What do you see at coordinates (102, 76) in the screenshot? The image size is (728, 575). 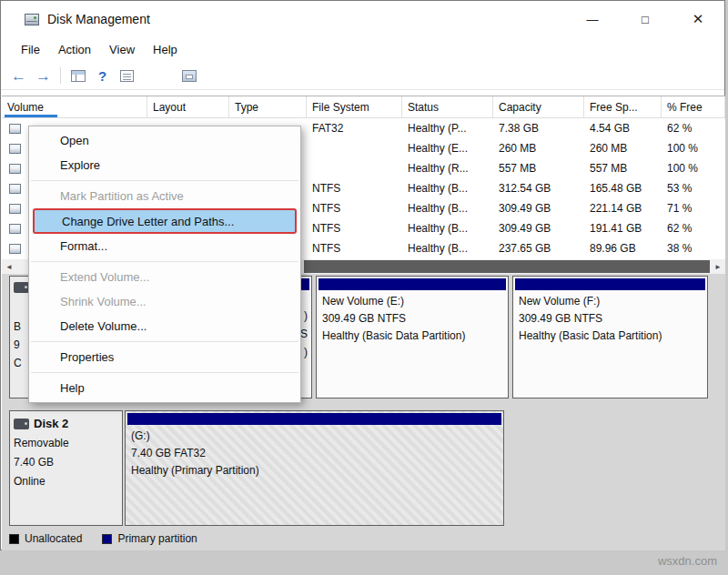 I see `help-button: ?` at bounding box center [102, 76].